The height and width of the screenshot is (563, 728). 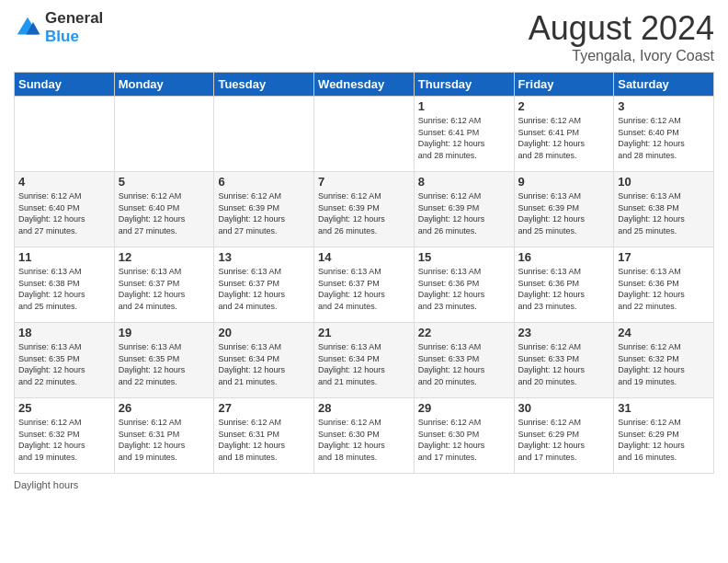 What do you see at coordinates (64, 289) in the screenshot?
I see `day-info: Sunrise: 6:13 AM Sunset: 6:38 PM Dayligh…` at bounding box center [64, 289].